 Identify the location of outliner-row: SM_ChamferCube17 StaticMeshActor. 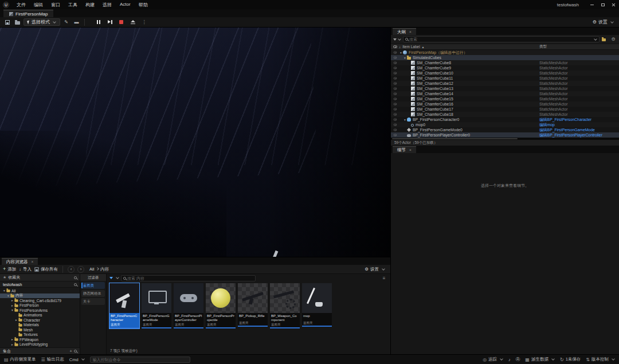
(505, 109).